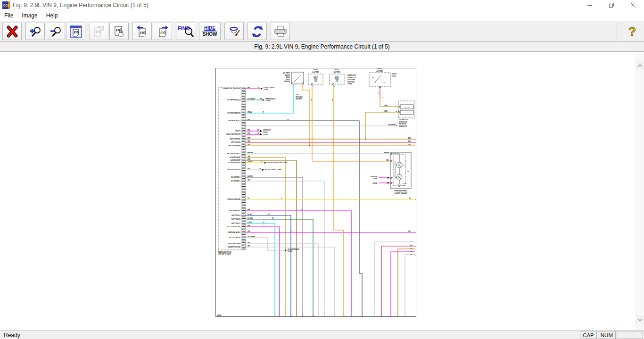 This screenshot has height=339, width=644. What do you see at coordinates (640, 65) in the screenshot?
I see `scroll-up-button` at bounding box center [640, 65].